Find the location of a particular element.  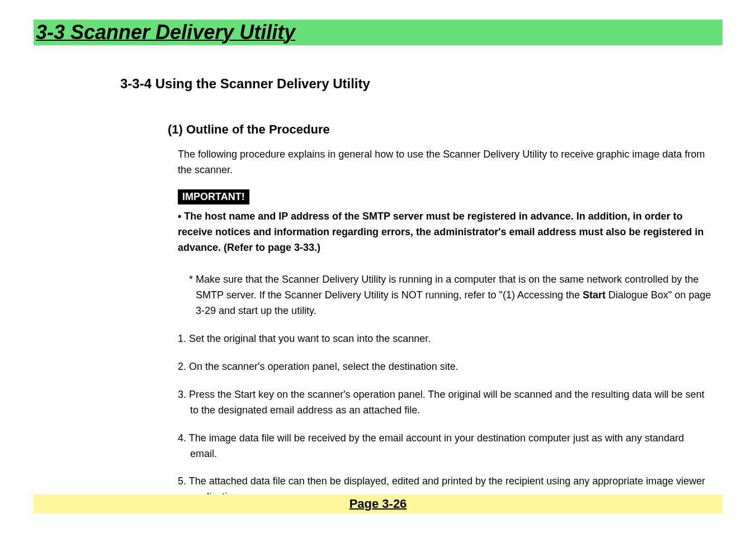

step-item: 3. Press the Start key on the scanner's … is located at coordinates (440, 403).